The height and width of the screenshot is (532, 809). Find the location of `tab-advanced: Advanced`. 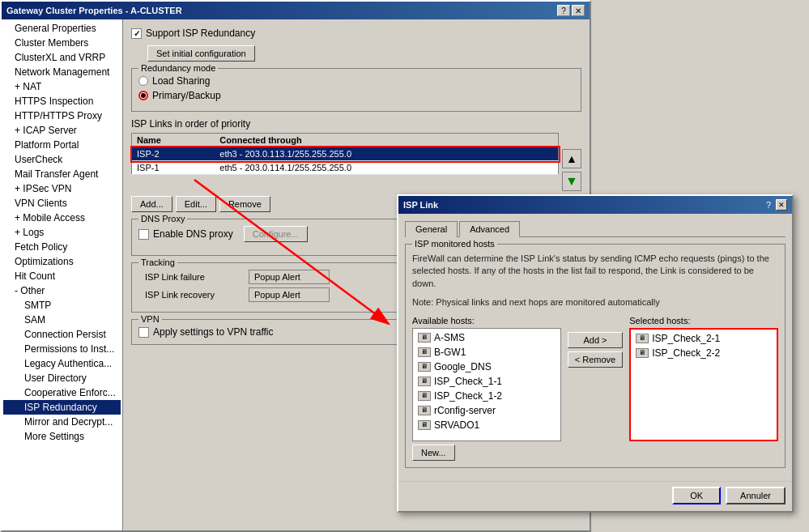

tab-advanced: Advanced is located at coordinates (489, 229).